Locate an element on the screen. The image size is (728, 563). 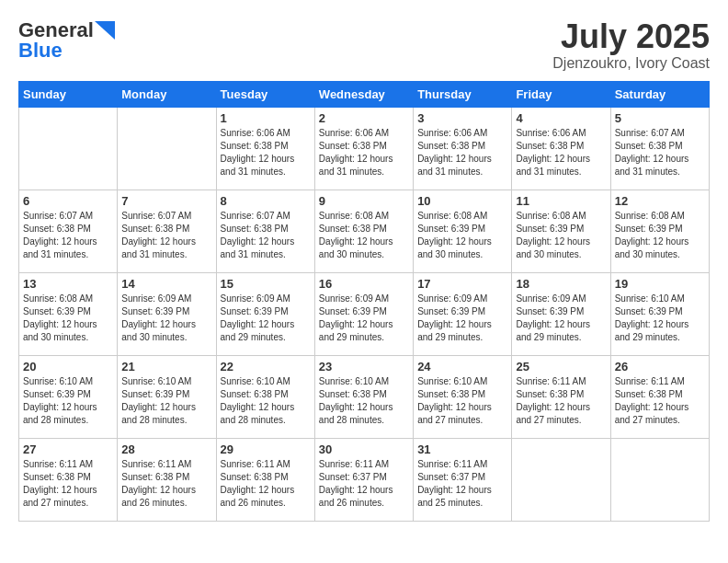
calendar-cell: 11Sunrise: 6:08 AMSunset: 6:39 PMDayligh… is located at coordinates (561, 231).